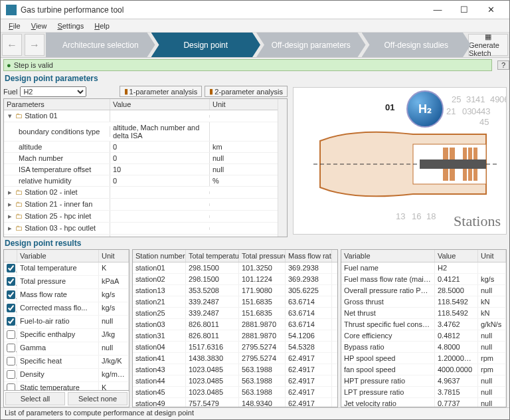 This screenshot has width=510, height=420. I want to click on property-row: Gross thrust118.5492kN, so click(424, 302).